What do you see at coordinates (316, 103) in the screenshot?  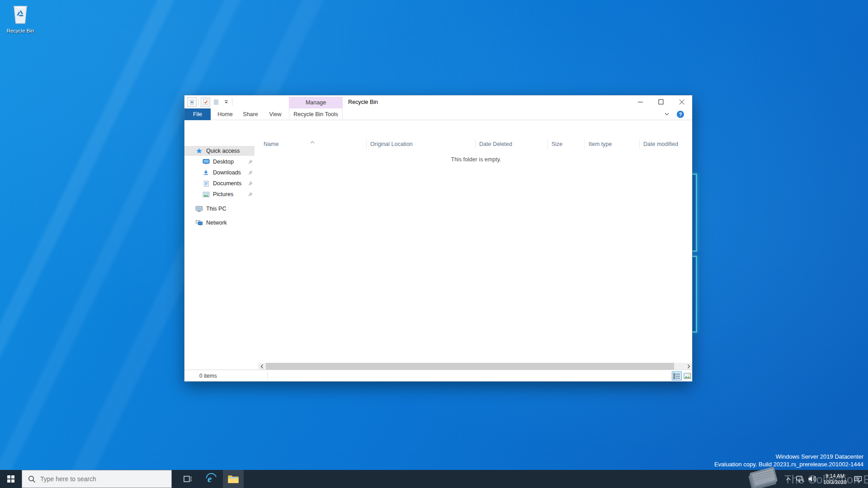 I see `manage-tab-header: Manage` at bounding box center [316, 103].